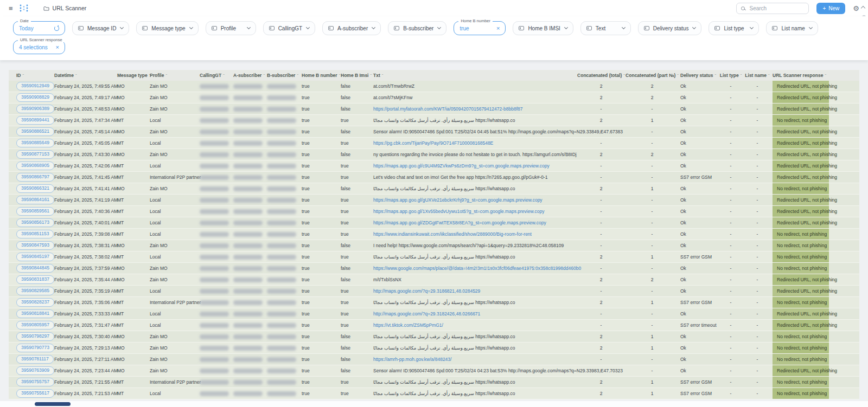 The height and width of the screenshot is (407, 868). Describe the element at coordinates (459, 211) in the screenshot. I see `message-link: https://maps.app.goo.gl/1Xv55bedvUywu1ot…` at that location.